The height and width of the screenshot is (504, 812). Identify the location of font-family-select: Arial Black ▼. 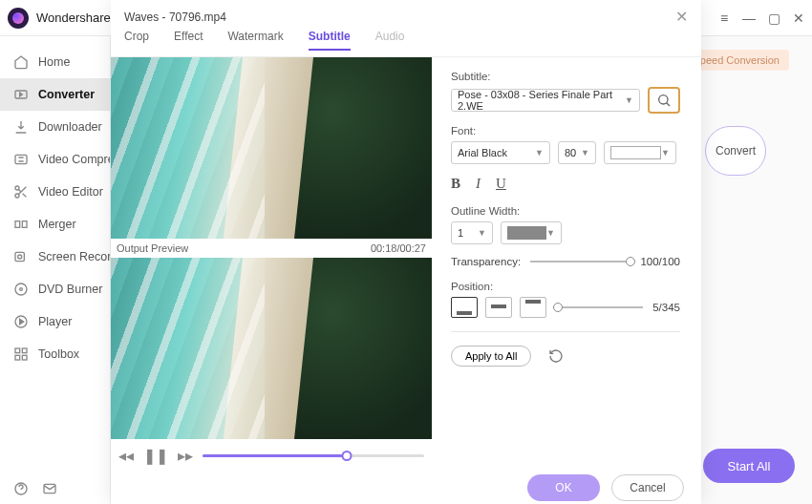
(501, 153).